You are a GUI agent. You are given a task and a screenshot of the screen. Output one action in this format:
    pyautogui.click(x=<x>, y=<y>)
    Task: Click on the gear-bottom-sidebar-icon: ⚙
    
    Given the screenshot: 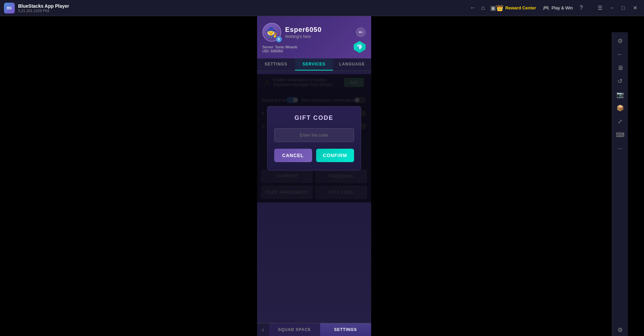 What is the action you would take?
    pyautogui.click(x=620, y=330)
    